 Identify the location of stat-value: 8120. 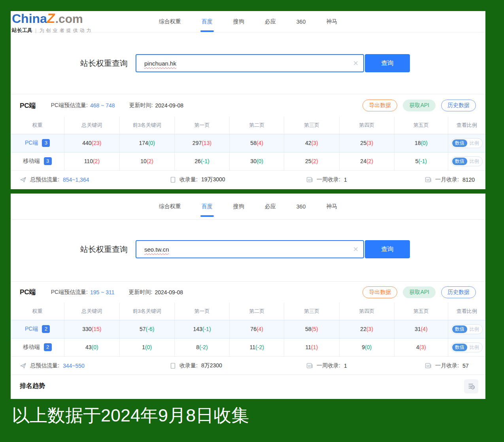
(469, 180).